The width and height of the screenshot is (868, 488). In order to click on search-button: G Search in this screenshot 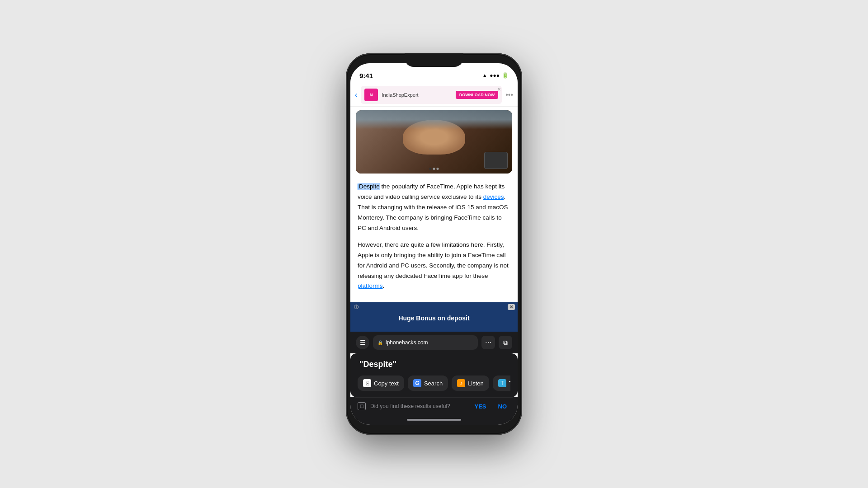, I will do `click(428, 383)`.